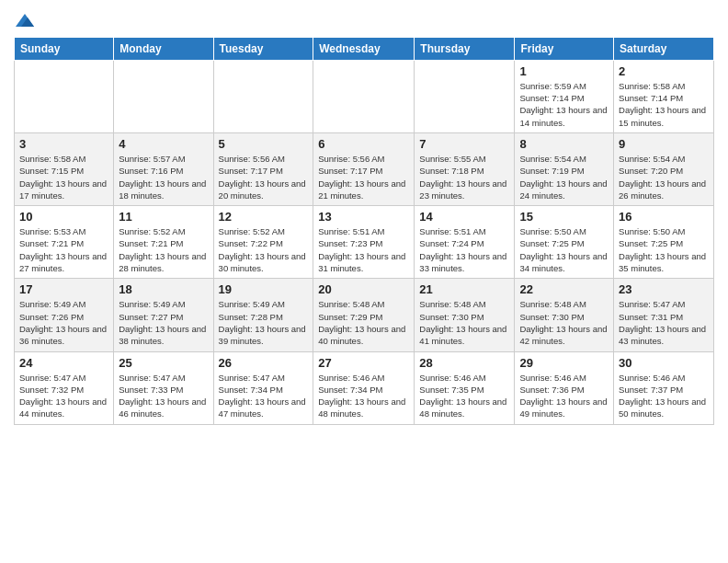 The height and width of the screenshot is (563, 728). Describe the element at coordinates (264, 362) in the screenshot. I see `day-number: 26` at that location.